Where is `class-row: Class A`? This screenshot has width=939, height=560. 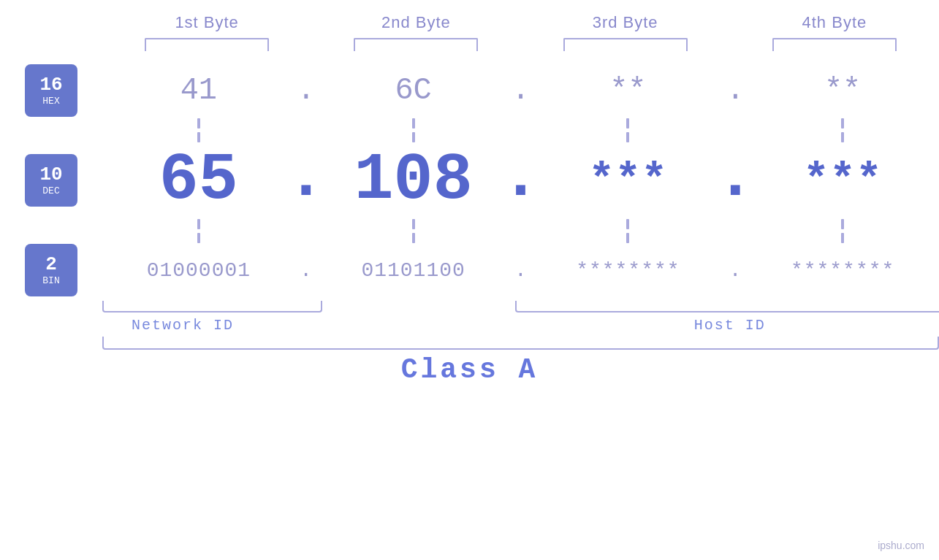
class-row: Class A is located at coordinates (469, 374).